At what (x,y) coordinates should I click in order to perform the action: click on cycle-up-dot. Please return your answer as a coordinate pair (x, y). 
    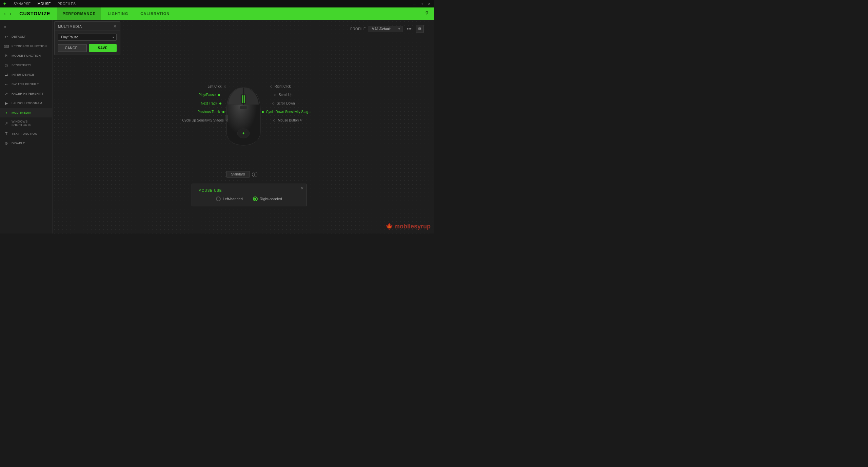
    Looking at the image, I should click on (227, 120).